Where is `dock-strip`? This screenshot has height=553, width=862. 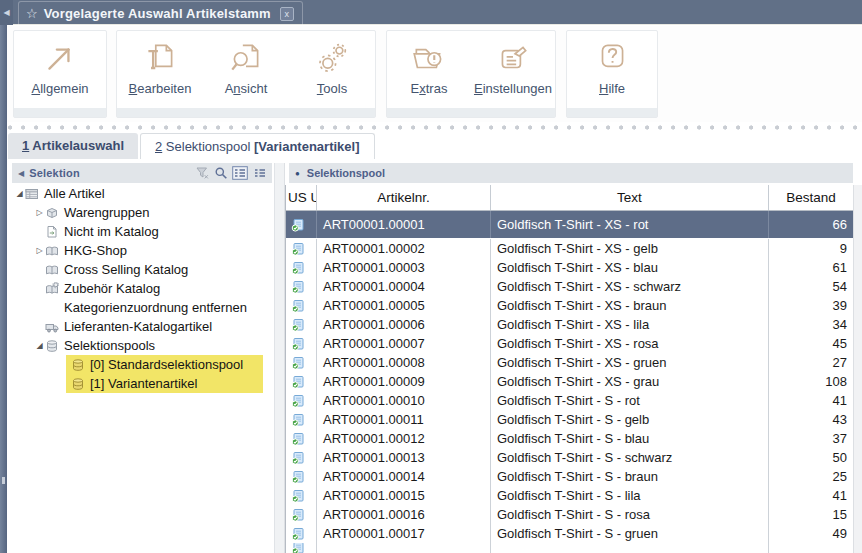 dock-strip is located at coordinates (4, 289).